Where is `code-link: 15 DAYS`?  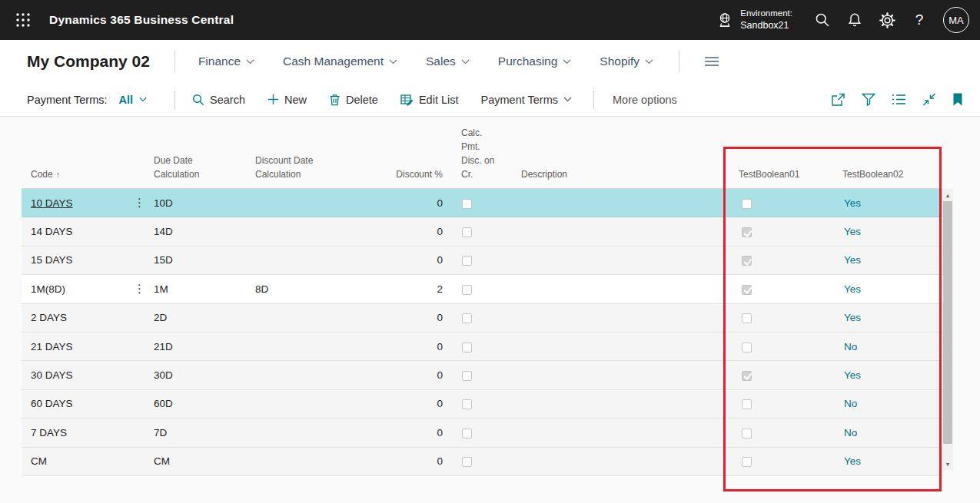 code-link: 15 DAYS is located at coordinates (52, 260).